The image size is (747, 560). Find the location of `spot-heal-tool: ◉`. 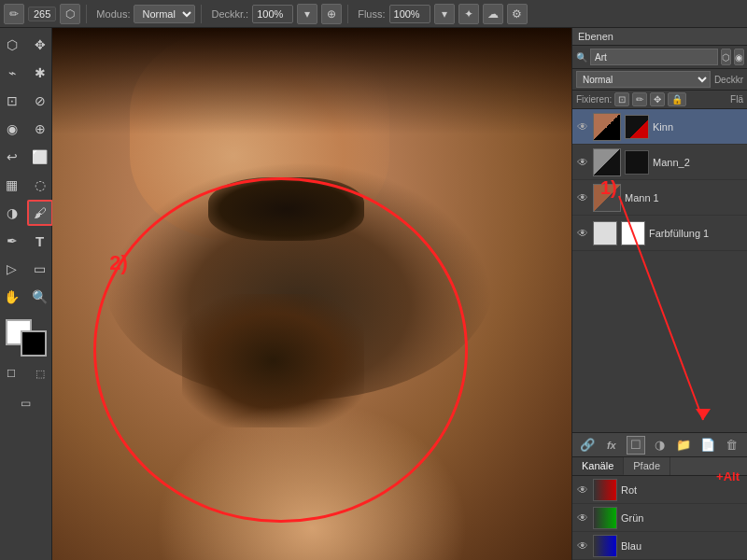

spot-heal-tool: ◉ is located at coordinates (13, 129).